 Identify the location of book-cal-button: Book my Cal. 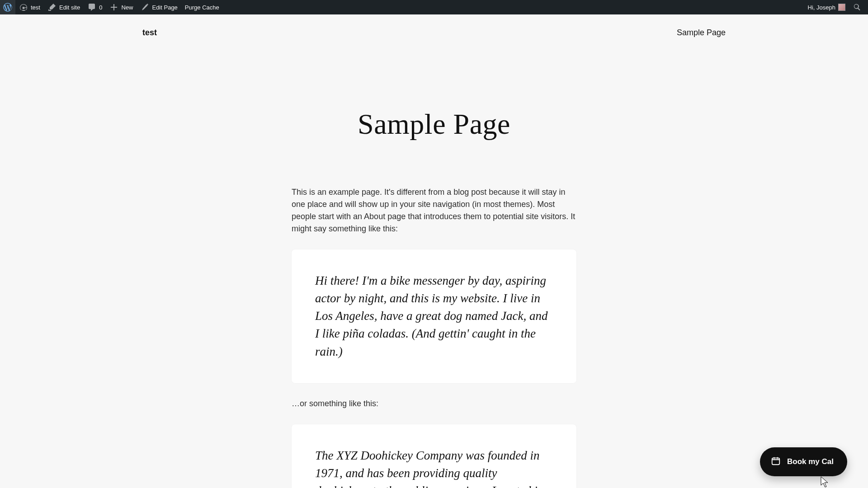
(804, 462).